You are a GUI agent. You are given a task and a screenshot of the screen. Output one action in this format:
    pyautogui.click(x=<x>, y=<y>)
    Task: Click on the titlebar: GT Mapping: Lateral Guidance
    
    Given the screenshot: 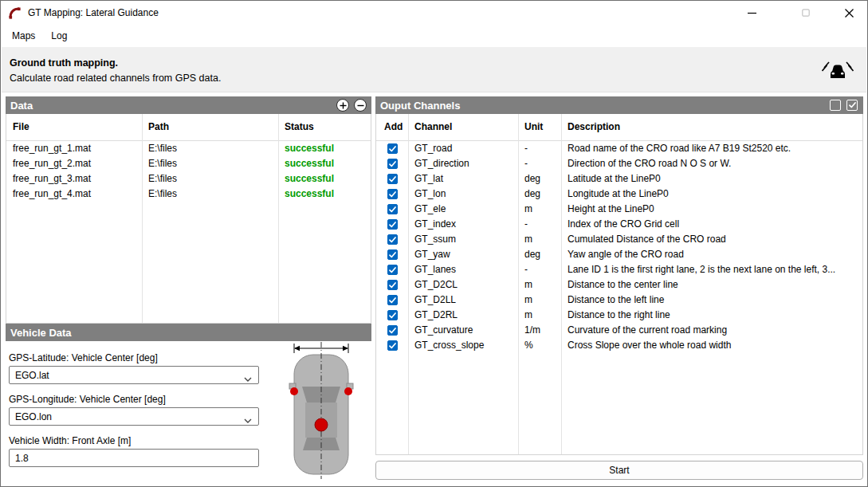 What is the action you would take?
    pyautogui.click(x=434, y=13)
    